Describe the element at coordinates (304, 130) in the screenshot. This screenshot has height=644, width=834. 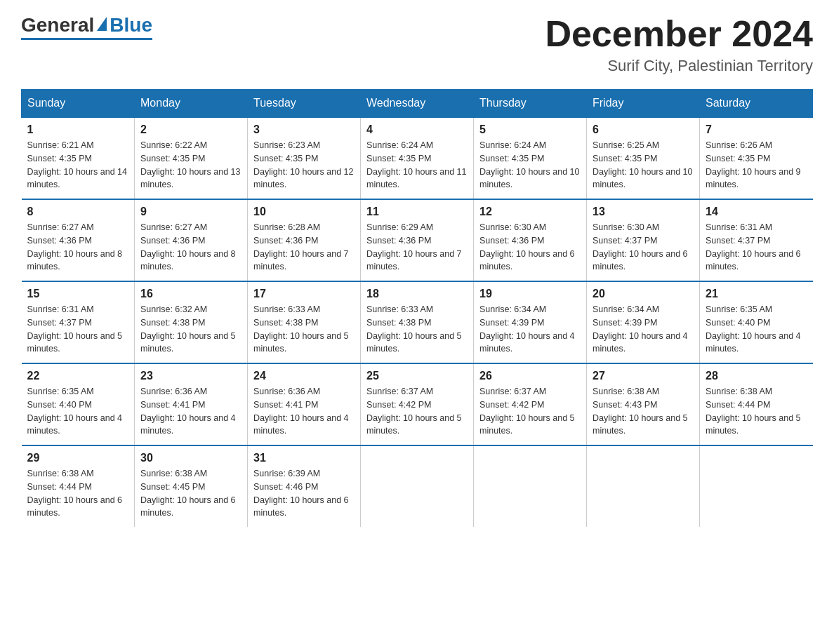
I see `day-number: 3` at that location.